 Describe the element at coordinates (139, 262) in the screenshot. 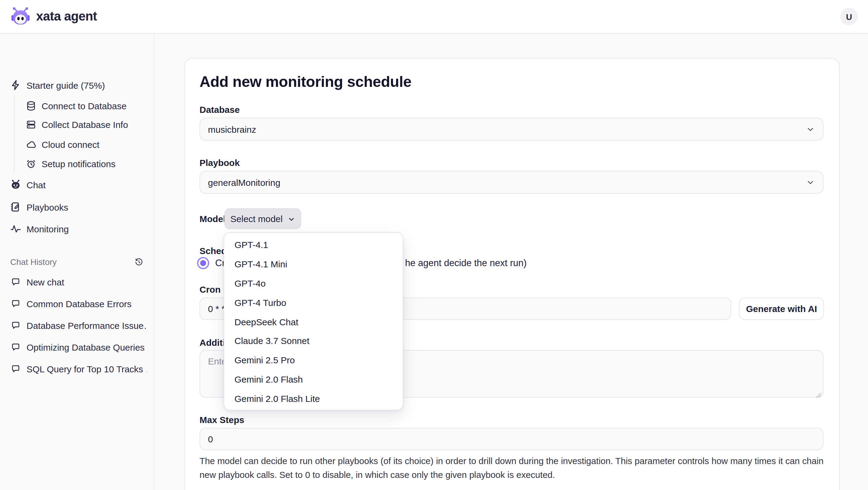

I see `history-icon` at that location.